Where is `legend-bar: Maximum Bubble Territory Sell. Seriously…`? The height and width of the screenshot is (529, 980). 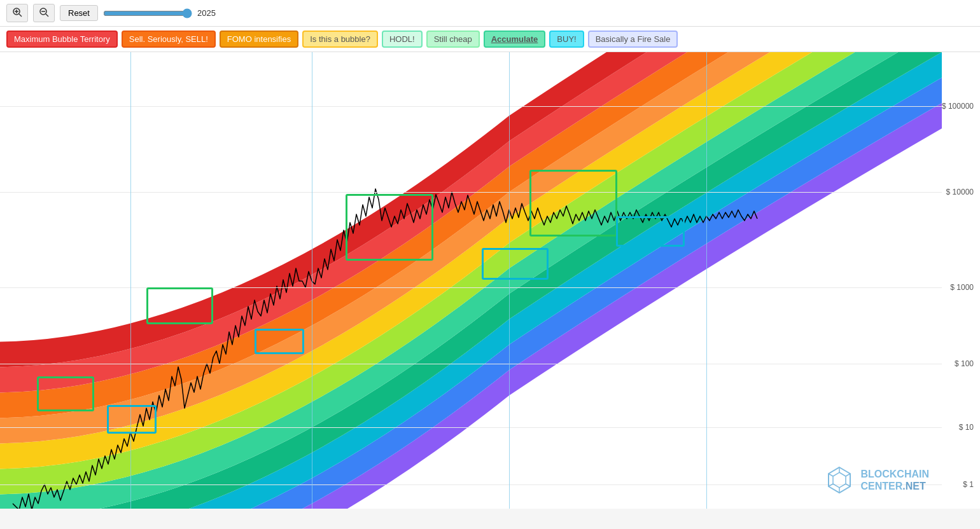
legend-bar: Maximum Bubble Territory Sell. Seriously… is located at coordinates (490, 39).